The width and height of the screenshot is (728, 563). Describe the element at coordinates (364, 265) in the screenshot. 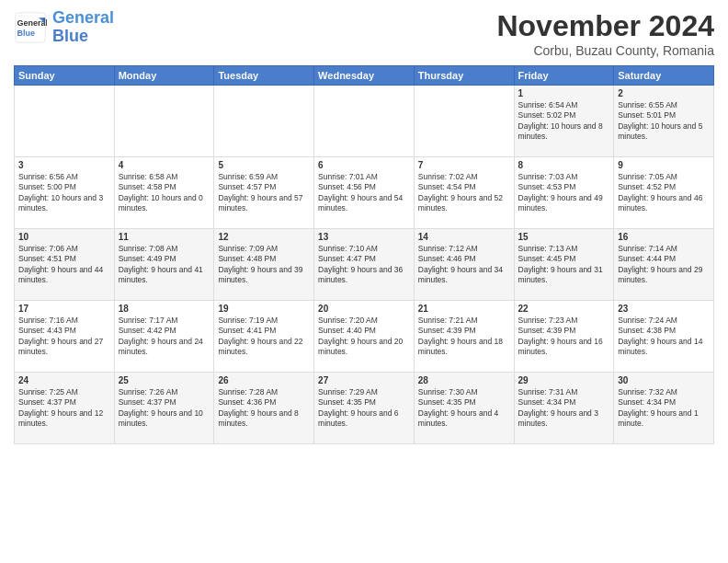

I see `calendar-week-row-2: 10Sunrise: 7:06 AM Sunset: 4:51 PM Dayli…` at that location.